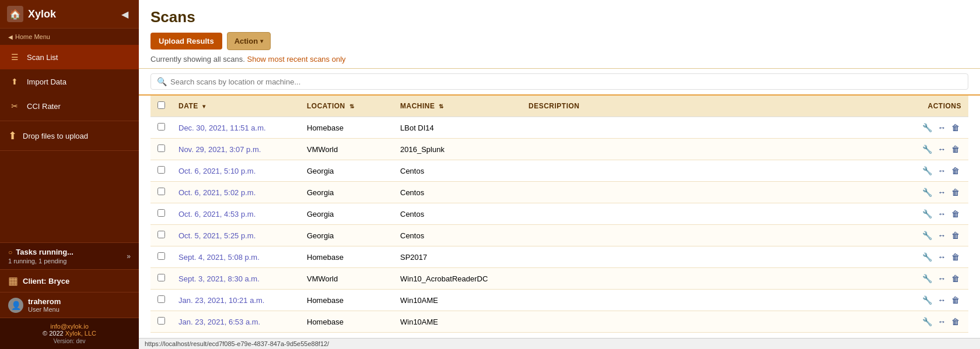  Describe the element at coordinates (13, 281) in the screenshot. I see `client-icon: ▦` at that location.